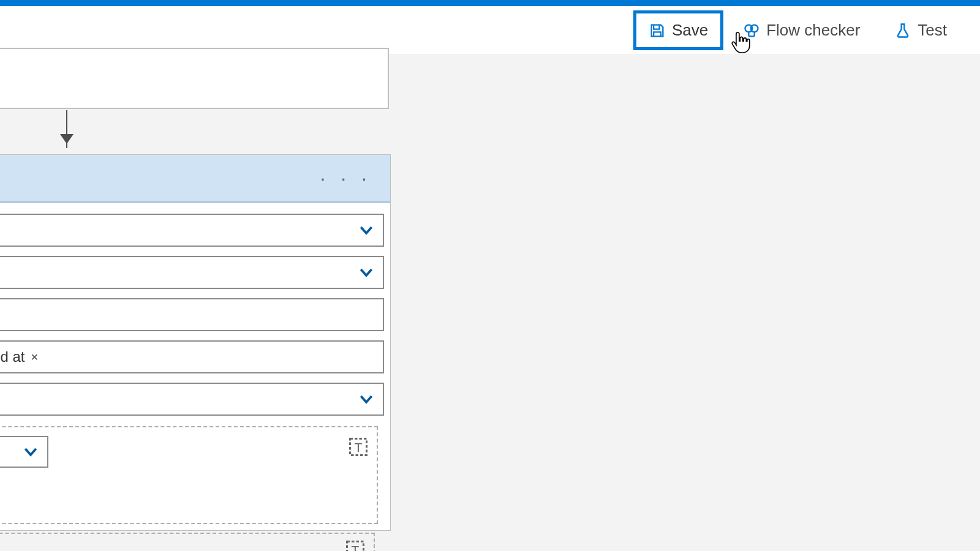  What do you see at coordinates (35, 358) in the screenshot?
I see `token-remove-icon: ×` at bounding box center [35, 358].